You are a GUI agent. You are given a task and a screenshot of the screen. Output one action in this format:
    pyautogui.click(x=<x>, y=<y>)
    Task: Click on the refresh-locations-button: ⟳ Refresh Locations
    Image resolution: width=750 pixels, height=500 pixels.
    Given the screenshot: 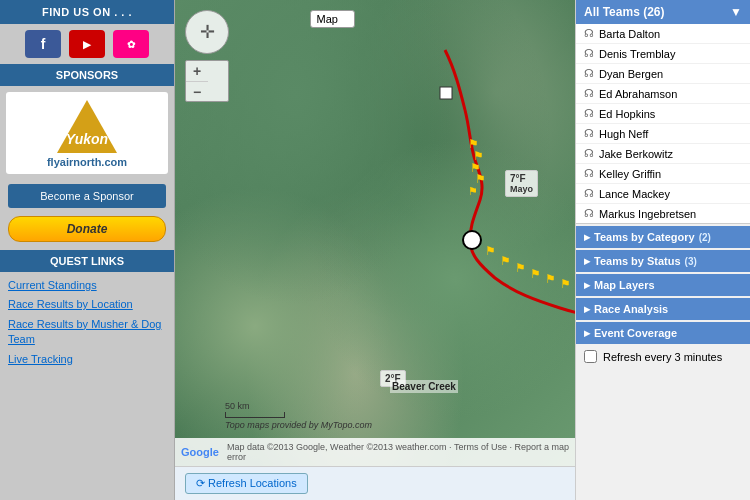 What is the action you would take?
    pyautogui.click(x=246, y=484)
    